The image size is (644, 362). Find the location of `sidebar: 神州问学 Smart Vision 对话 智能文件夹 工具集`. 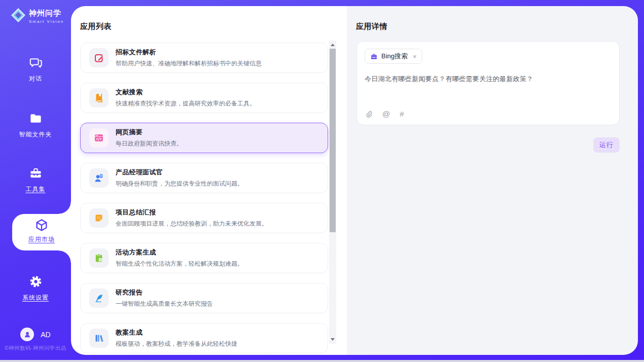

sidebar: 神州问学 Smart Vision 对话 智能文件夹 工具集 is located at coordinates (35, 181).